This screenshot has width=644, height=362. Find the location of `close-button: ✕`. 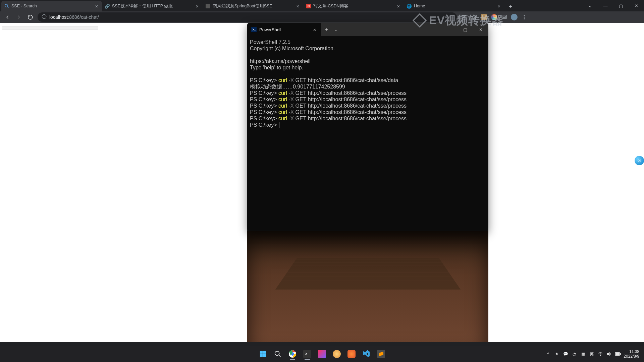

close-button: ✕ is located at coordinates (636, 6).